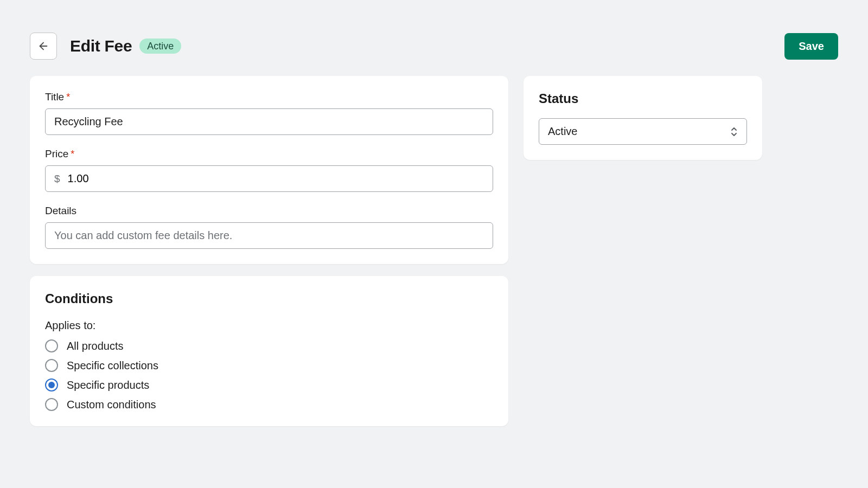 This screenshot has height=488, width=868. I want to click on radio-specific-collections: Specific collections, so click(269, 365).